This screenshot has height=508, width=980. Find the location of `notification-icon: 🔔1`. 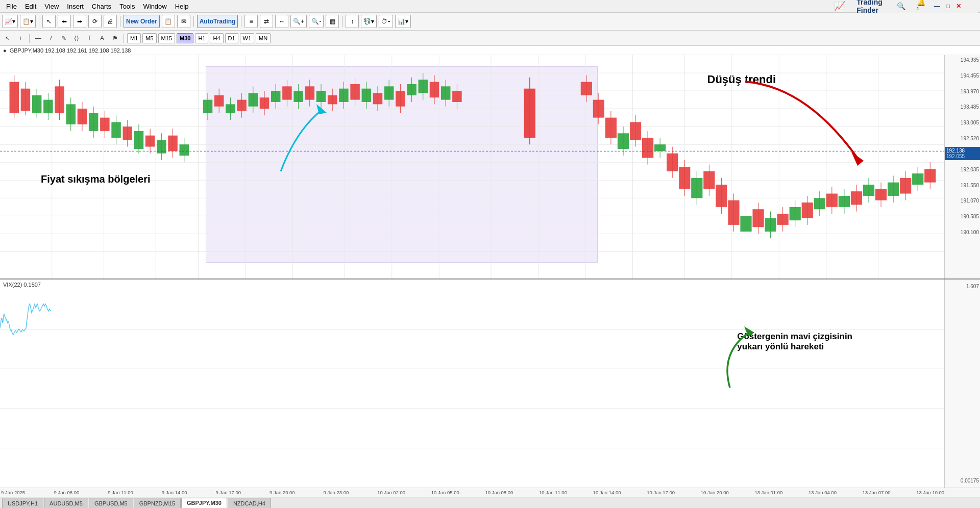

notification-icon: 🔔1 is located at coordinates (921, 8).